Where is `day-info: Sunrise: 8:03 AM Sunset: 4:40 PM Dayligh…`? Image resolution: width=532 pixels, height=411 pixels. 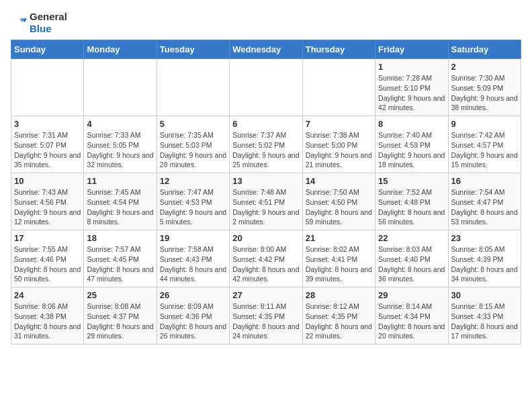
day-info: Sunrise: 8:03 AM Sunset: 4:40 PM Dayligh… is located at coordinates (411, 265).